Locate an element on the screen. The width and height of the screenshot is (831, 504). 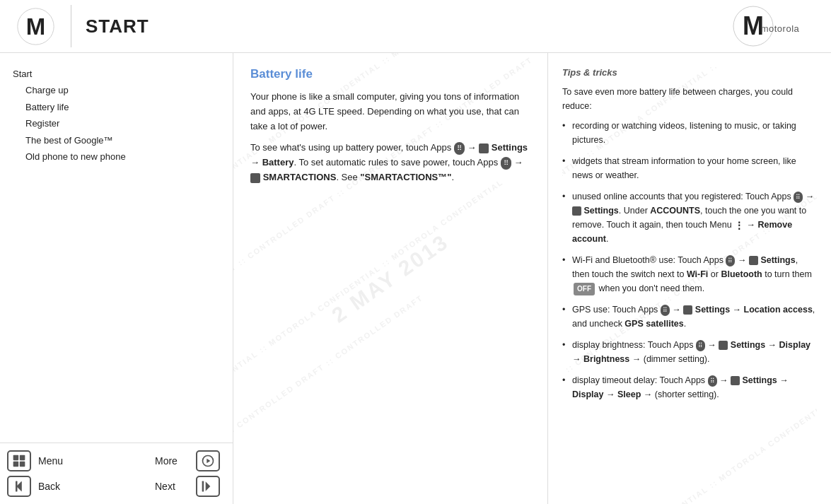
next-button is located at coordinates (208, 486).